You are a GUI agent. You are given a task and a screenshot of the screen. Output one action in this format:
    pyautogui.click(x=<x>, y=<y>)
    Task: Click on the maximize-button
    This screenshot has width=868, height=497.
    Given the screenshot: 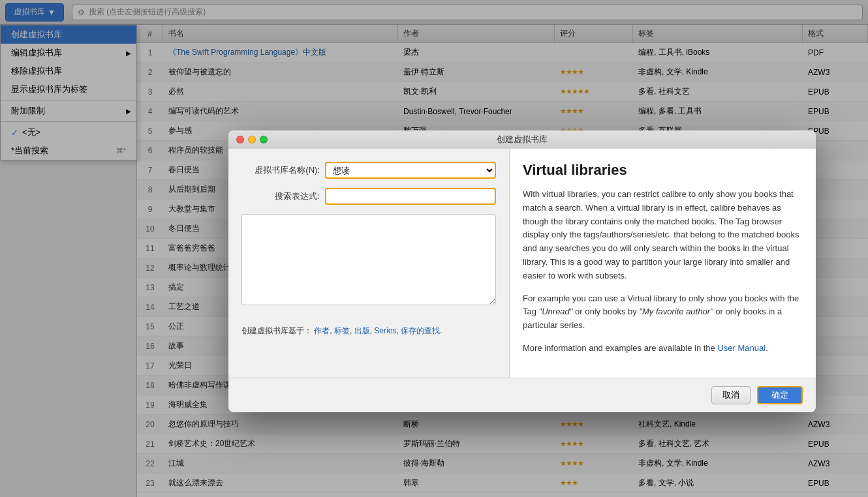 What is the action you would take?
    pyautogui.click(x=264, y=140)
    